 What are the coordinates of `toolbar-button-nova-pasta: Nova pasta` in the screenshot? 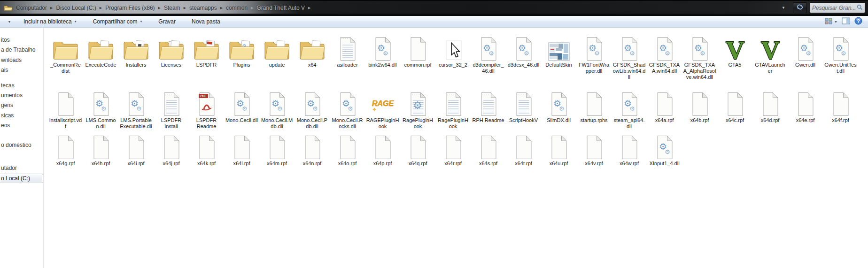 It's located at (206, 22).